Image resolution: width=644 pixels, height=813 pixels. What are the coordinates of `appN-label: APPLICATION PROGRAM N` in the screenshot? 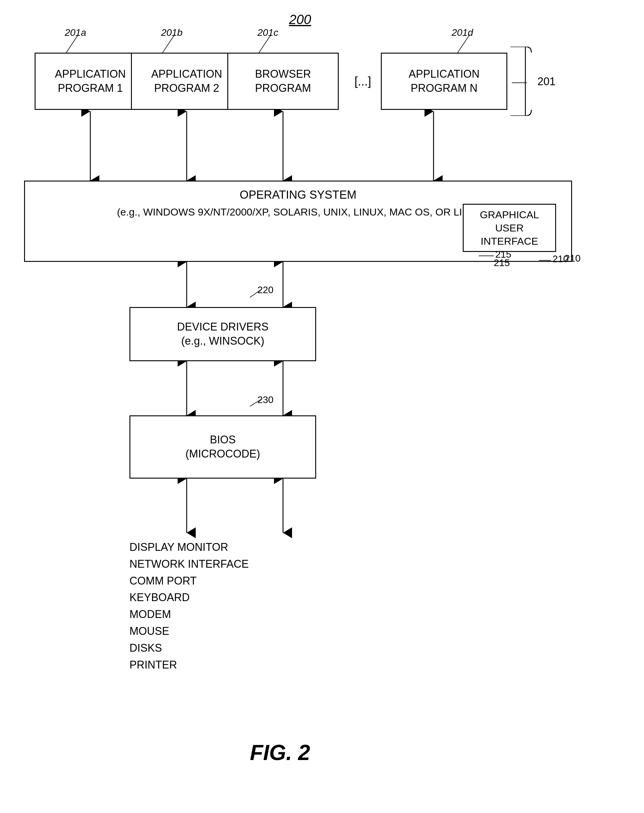 It's located at (444, 81).